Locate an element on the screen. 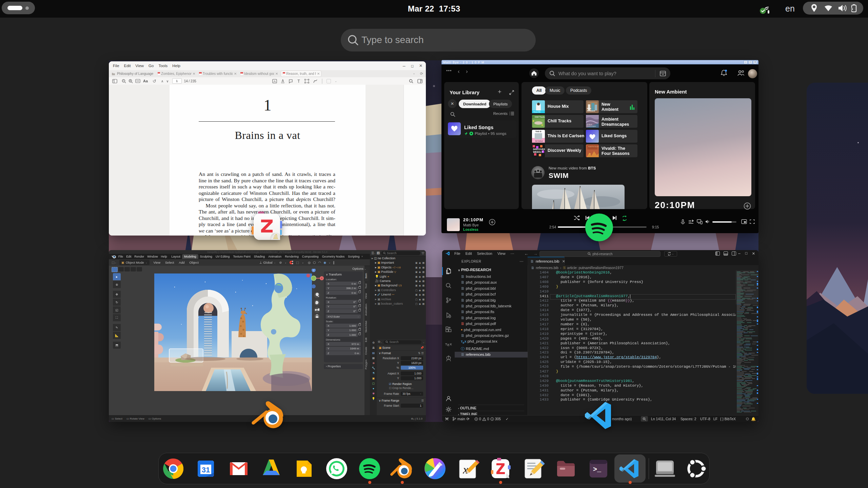 The height and width of the screenshot is (488, 868). svg-text: THIS IS is located at coordinates (538, 131).